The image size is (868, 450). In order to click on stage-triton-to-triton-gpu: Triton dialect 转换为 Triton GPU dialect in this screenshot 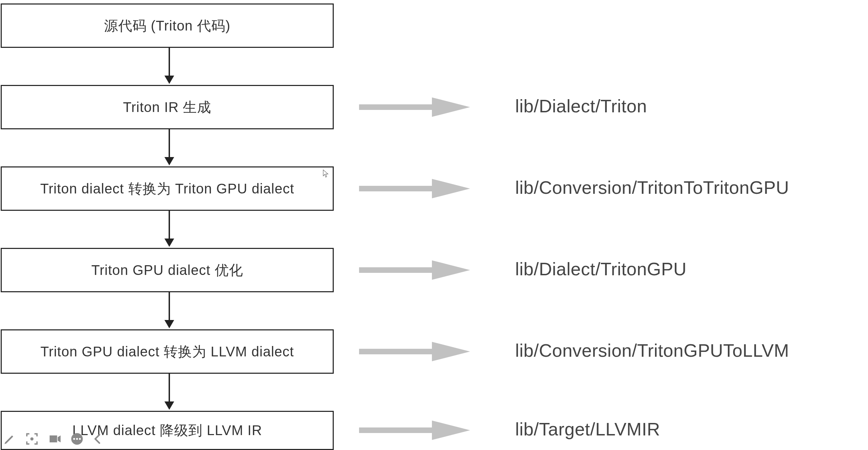, I will do `click(167, 189)`.